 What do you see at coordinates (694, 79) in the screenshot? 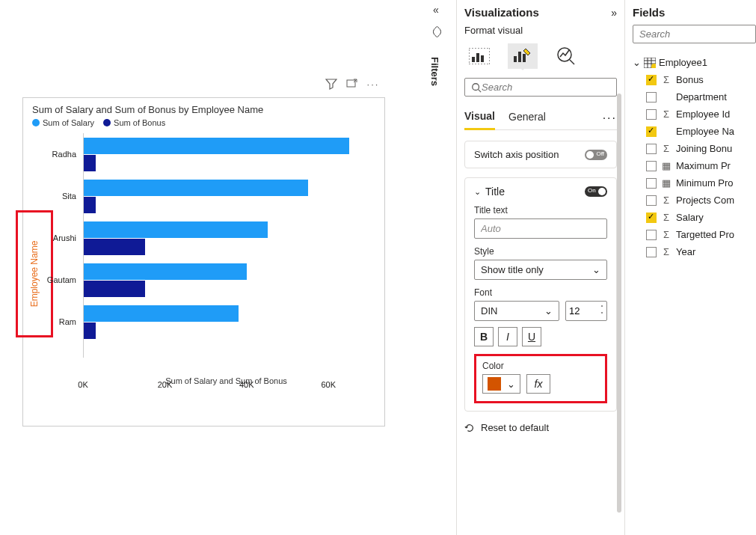
I see `field-row: ΣBonus` at bounding box center [694, 79].